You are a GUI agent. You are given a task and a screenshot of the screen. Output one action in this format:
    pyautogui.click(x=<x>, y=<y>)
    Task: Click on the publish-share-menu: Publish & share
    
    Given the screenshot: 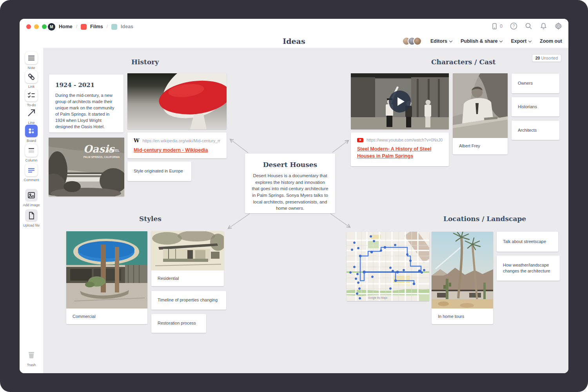 What is the action you would take?
    pyautogui.click(x=481, y=41)
    